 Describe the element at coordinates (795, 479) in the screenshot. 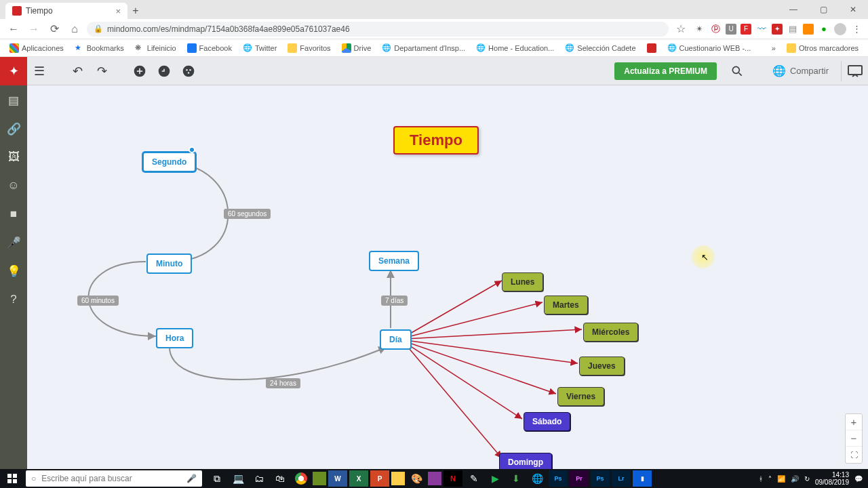

I see `volume-icon: 🔊` at that location.